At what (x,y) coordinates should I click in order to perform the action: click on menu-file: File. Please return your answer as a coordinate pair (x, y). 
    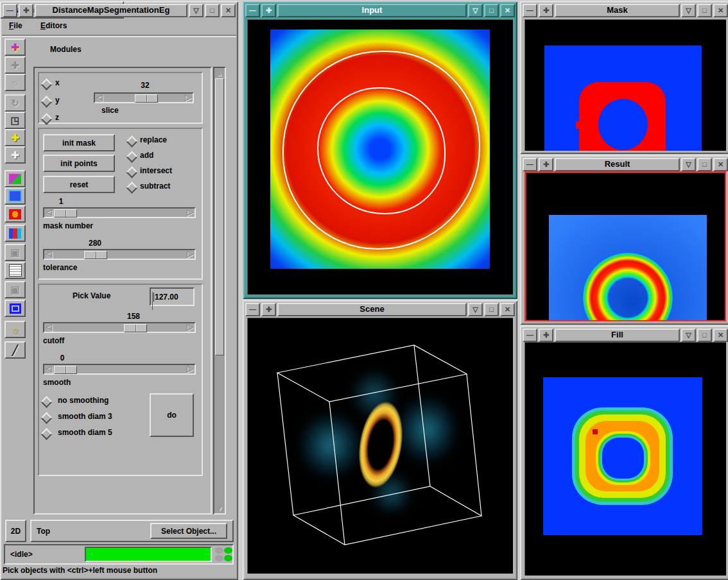
    Looking at the image, I should click on (15, 26).